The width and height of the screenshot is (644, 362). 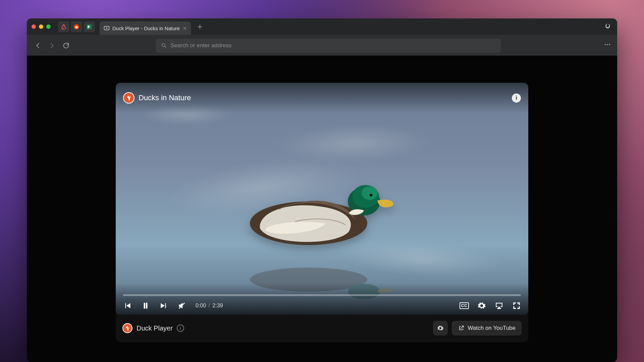 What do you see at coordinates (180, 328) in the screenshot?
I see `player-info-button: i` at bounding box center [180, 328].